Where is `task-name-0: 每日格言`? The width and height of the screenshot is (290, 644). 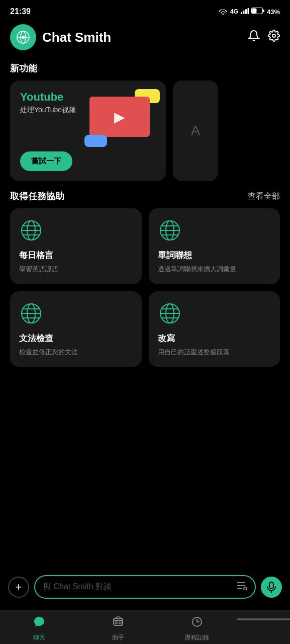 task-name-0: 每日格言 is located at coordinates (76, 256).